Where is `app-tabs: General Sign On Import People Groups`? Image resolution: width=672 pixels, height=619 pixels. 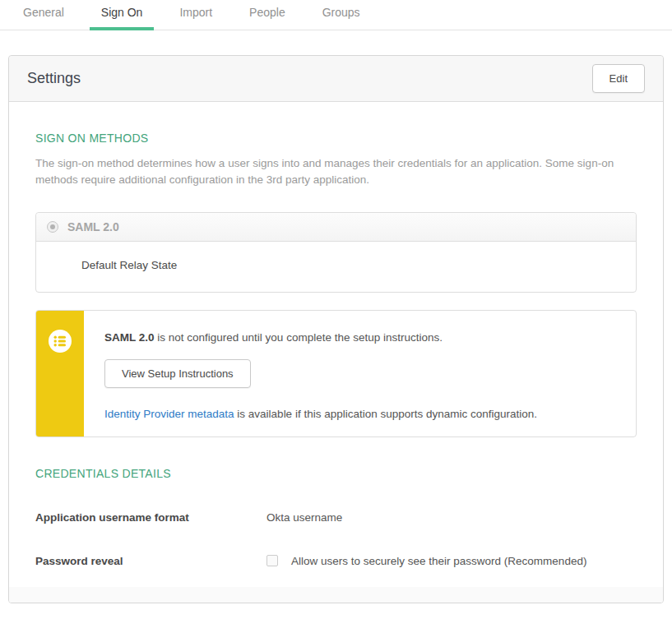 app-tabs: General Sign On Import People Groups is located at coordinates (336, 15).